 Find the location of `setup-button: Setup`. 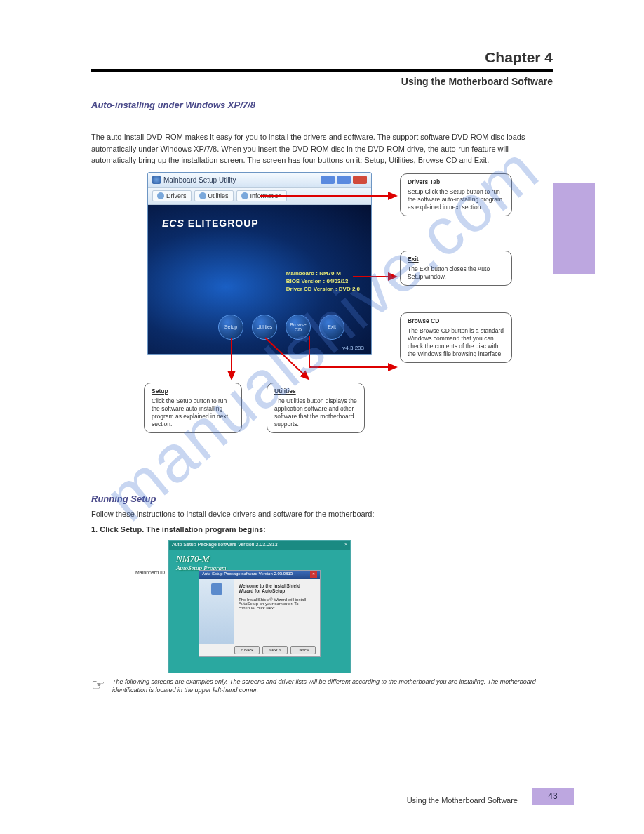

setup-button: Setup is located at coordinates (231, 327).